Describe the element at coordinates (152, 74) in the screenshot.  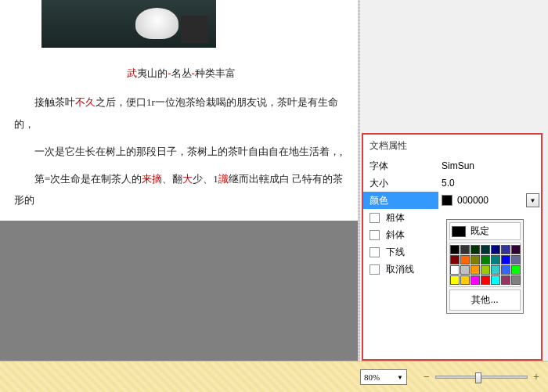
I see `title-frag: 夷山的` at that location.